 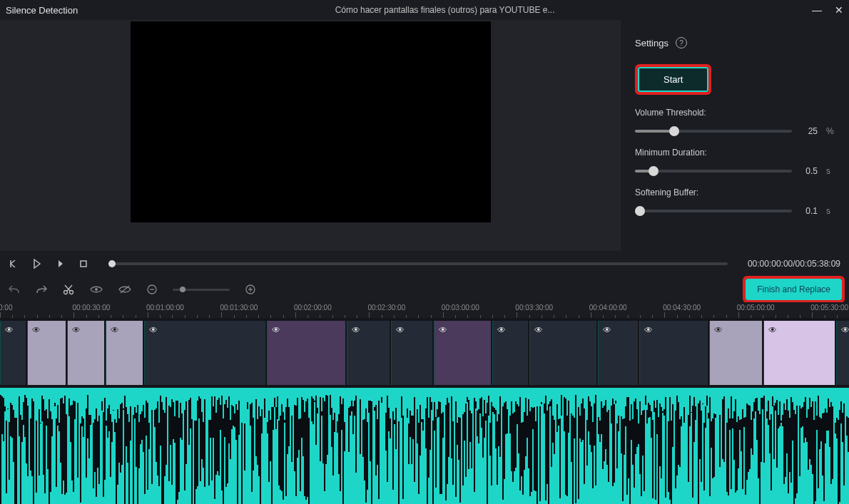 I want to click on playback-scrubber, so click(x=418, y=264).